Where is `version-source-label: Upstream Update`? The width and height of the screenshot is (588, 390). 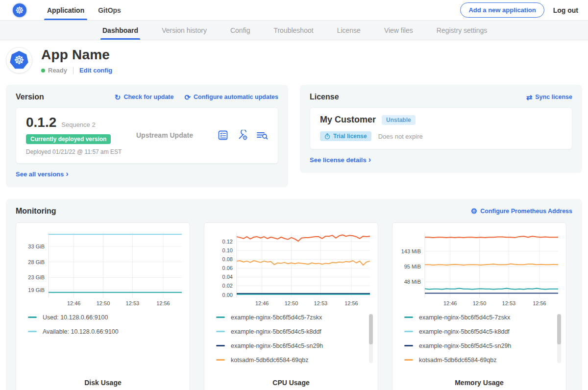
version-source-label: Upstream Update is located at coordinates (176, 135).